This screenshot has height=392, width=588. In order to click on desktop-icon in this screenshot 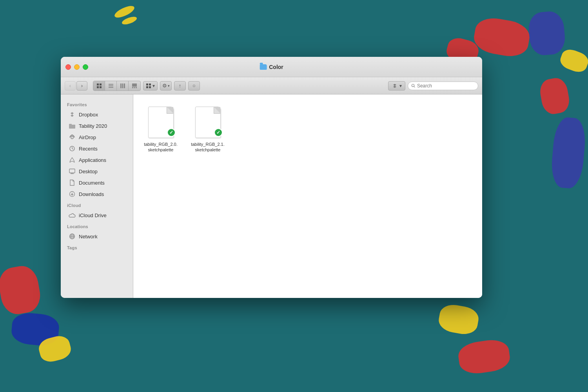, I will do `click(72, 171)`.